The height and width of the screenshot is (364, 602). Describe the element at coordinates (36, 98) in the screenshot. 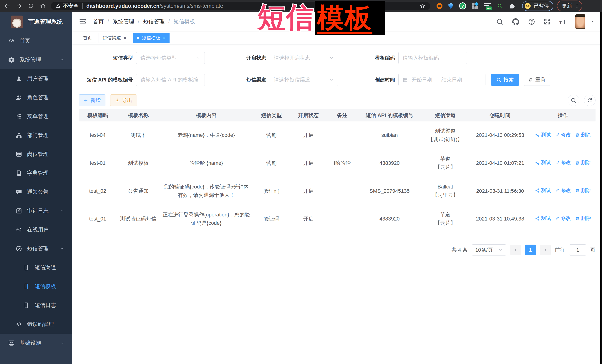

I see `sidebar-item-role: 角色管理` at that location.